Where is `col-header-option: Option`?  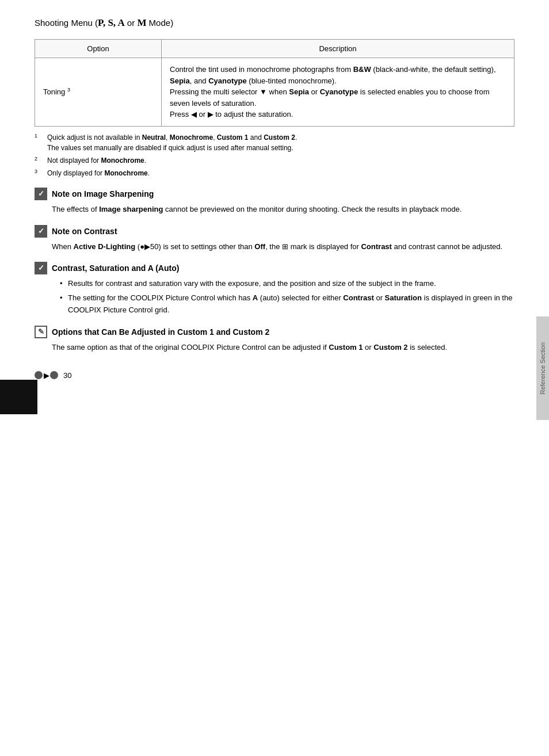 col-header-option: Option is located at coordinates (98, 49).